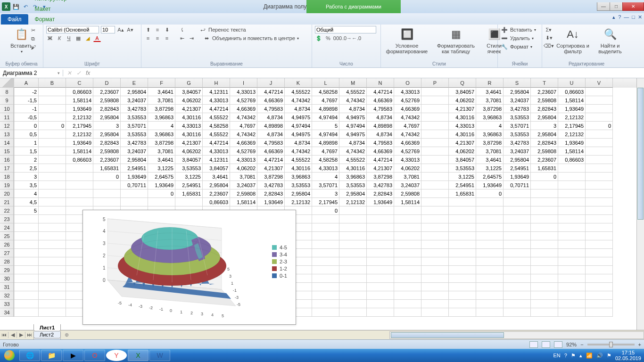 This screenshot has width=644, height=362. Describe the element at coordinates (640, 204) in the screenshot. I see `vertical-scrollbar` at that location.